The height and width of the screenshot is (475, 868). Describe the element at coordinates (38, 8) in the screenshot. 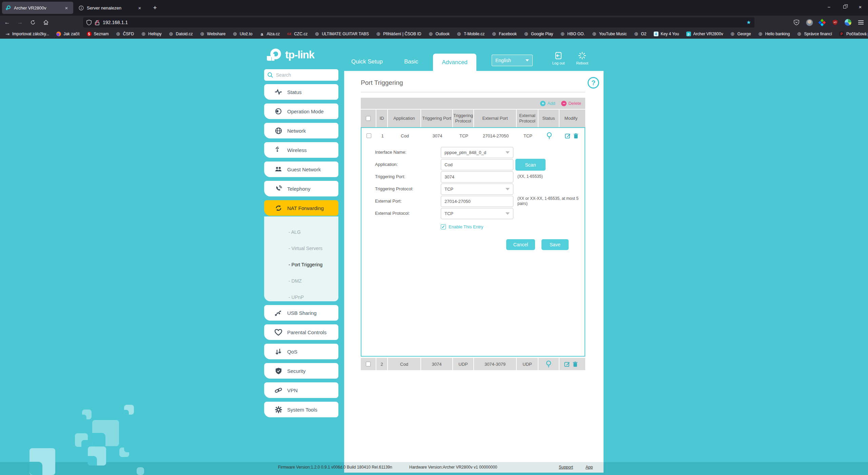

I see `tab-archer: Archer VR2800v ×` at that location.